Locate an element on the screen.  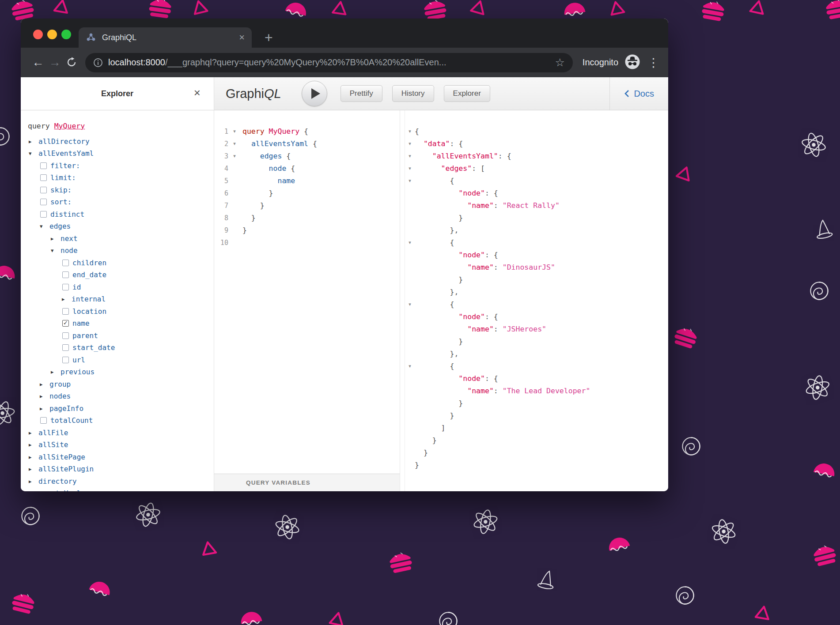
back-icon: ← is located at coordinates (38, 63).